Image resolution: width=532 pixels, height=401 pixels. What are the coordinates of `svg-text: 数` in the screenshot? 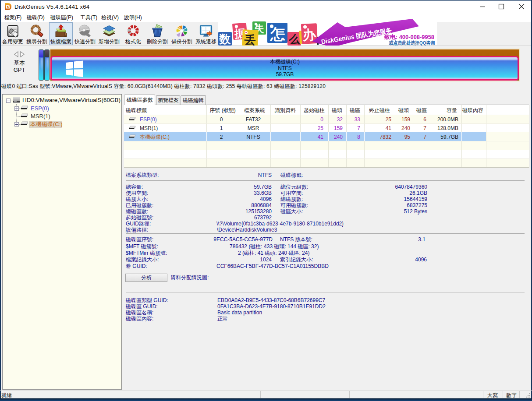 It's located at (225, 39).